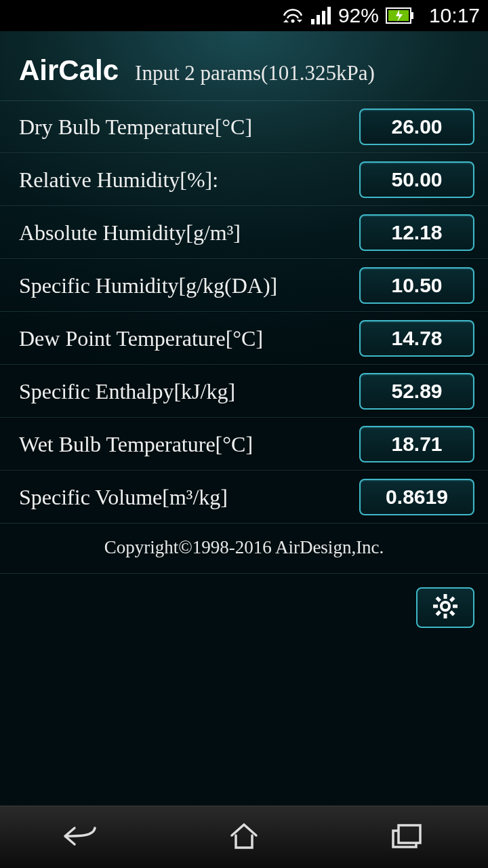  What do you see at coordinates (244, 285) in the screenshot?
I see `row-specific-humidity: Specific Humidity[g/kg(DA)] 10.50` at bounding box center [244, 285].